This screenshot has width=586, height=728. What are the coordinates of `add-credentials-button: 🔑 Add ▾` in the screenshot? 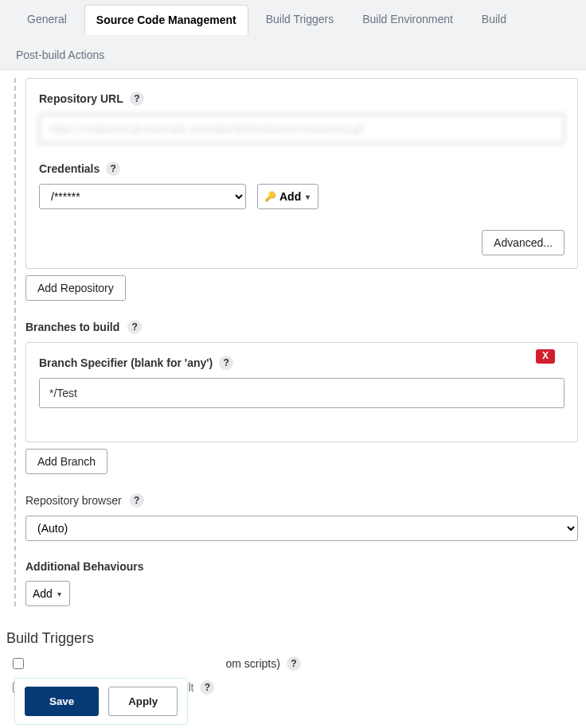 It's located at (288, 197).